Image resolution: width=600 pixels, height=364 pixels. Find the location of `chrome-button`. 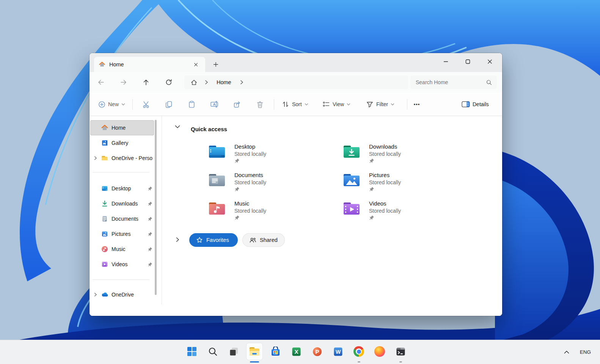

chrome-button is located at coordinates (359, 351).